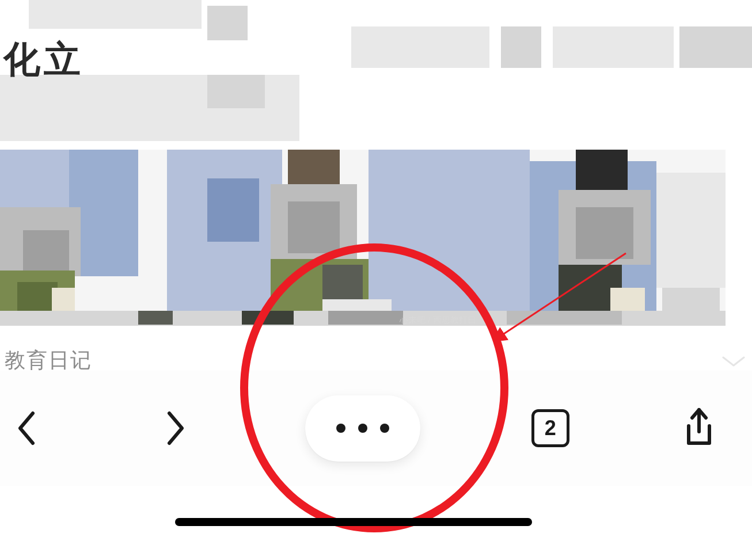 The width and height of the screenshot is (752, 560). I want to click on home-indicator, so click(354, 522).